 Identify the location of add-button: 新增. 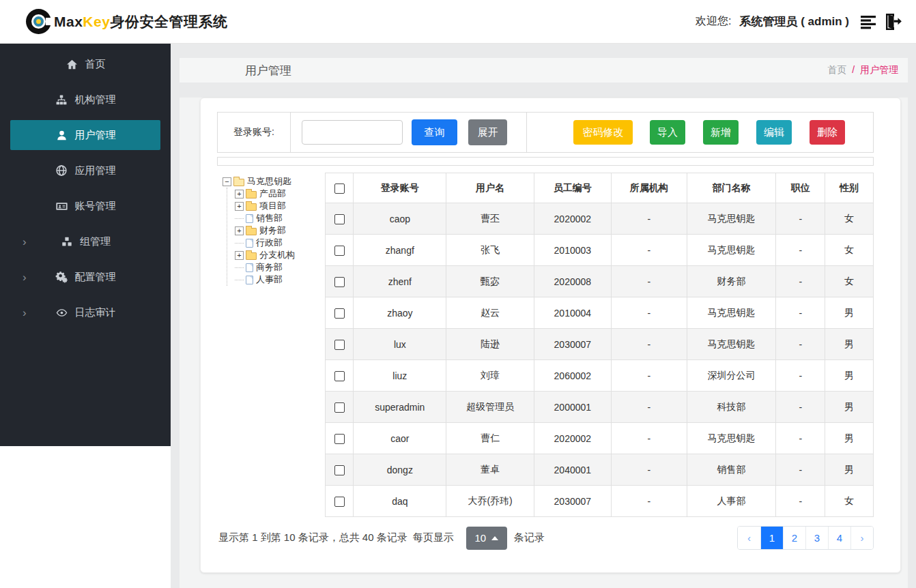
(721, 132).